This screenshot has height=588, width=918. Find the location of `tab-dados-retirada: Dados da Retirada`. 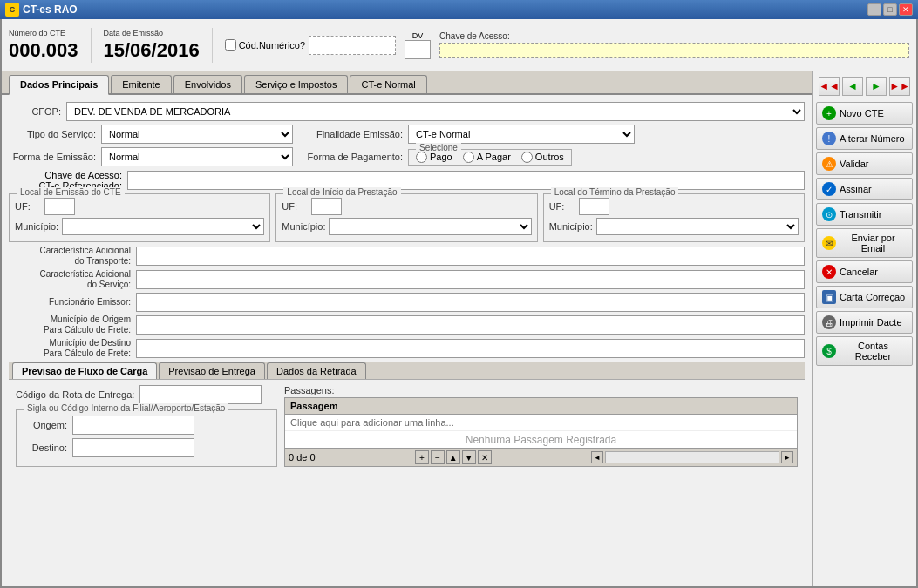

tab-dados-retirada: Dados da Retirada is located at coordinates (316, 371).